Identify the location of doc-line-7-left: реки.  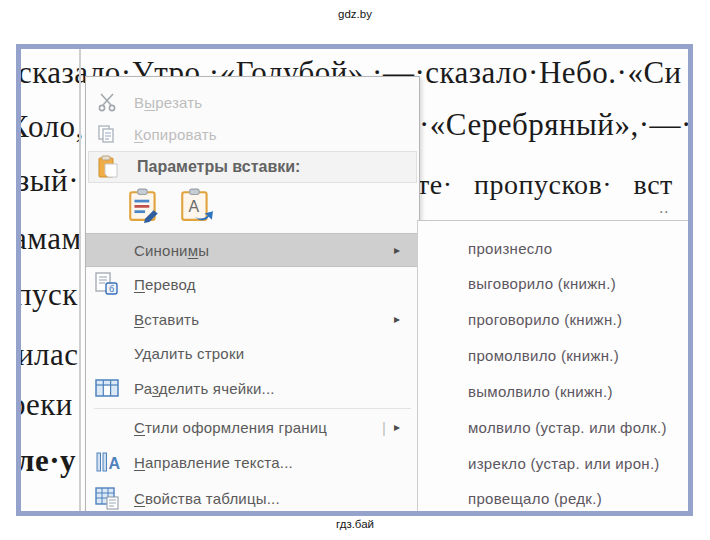
(44, 405).